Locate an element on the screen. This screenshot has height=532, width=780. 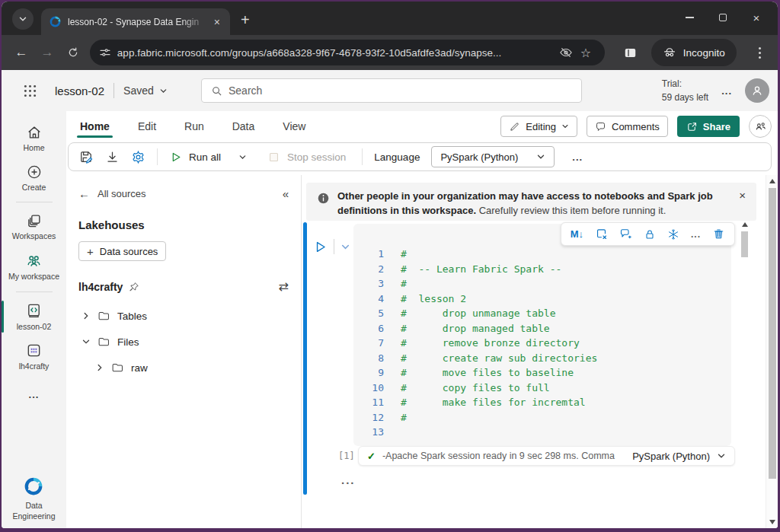
tree-item-files: Files is located at coordinates (185, 342).